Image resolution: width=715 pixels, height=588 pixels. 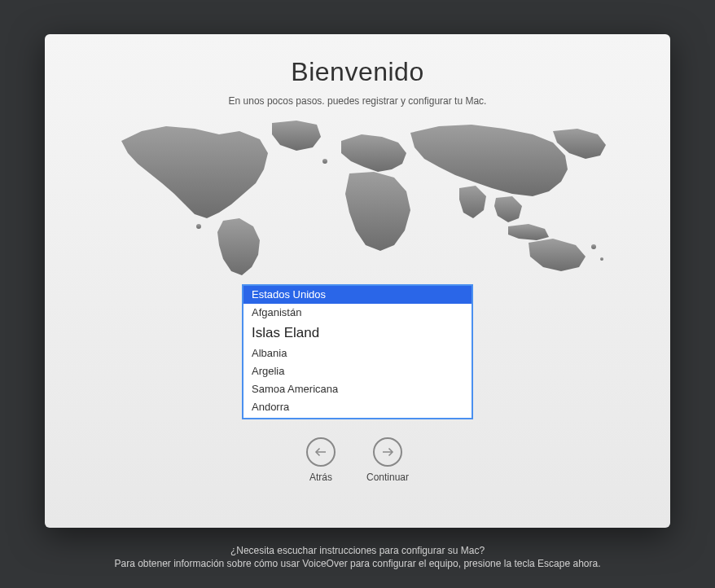 I want to click on back-button: Atrás, so click(x=321, y=460).